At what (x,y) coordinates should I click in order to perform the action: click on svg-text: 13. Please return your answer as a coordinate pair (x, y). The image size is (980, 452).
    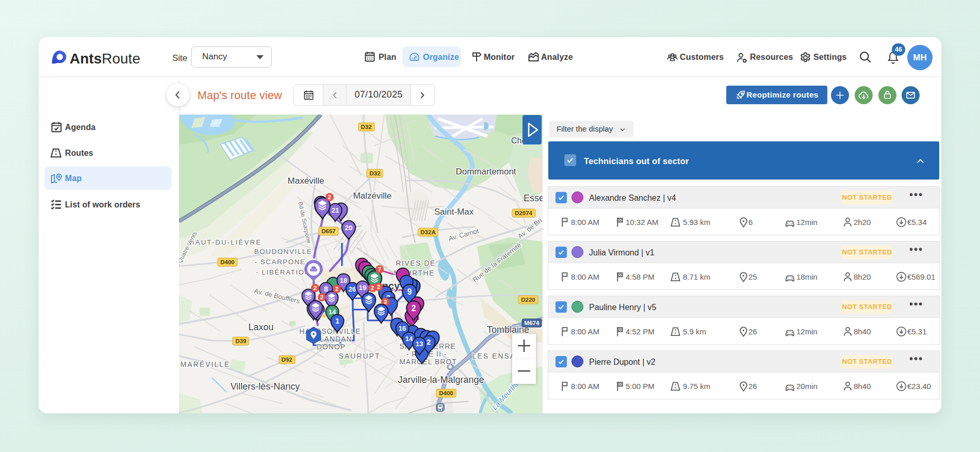
    Looking at the image, I should click on (419, 344).